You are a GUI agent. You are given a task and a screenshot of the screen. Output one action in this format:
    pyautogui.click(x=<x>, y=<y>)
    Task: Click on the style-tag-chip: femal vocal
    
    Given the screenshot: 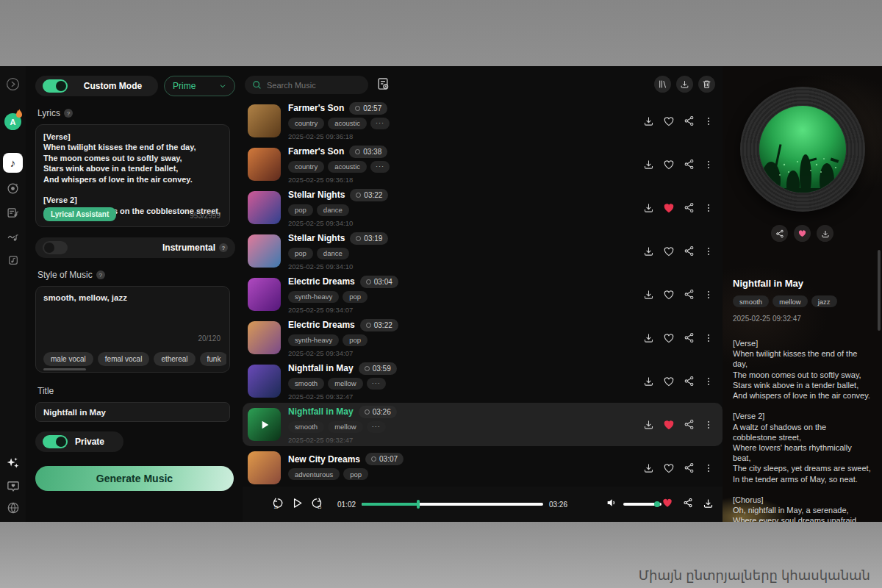 What is the action you would take?
    pyautogui.click(x=123, y=359)
    